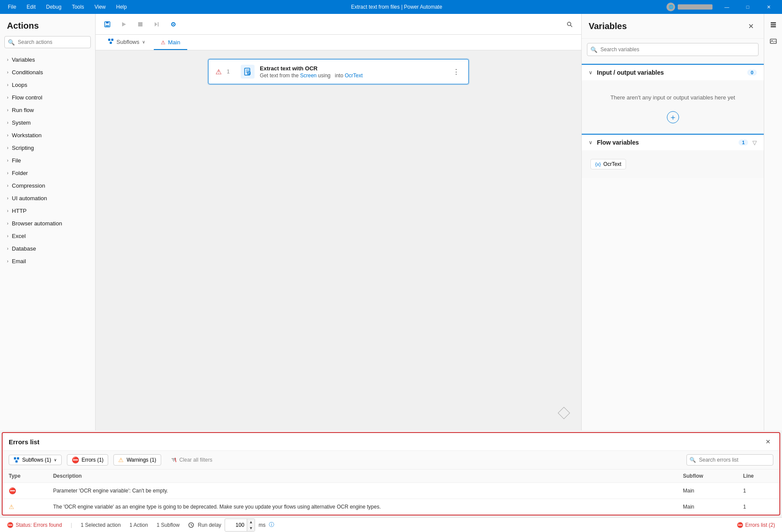 The width and height of the screenshot is (782, 532). What do you see at coordinates (23, 110) in the screenshot?
I see `action-label: Run flow` at bounding box center [23, 110].